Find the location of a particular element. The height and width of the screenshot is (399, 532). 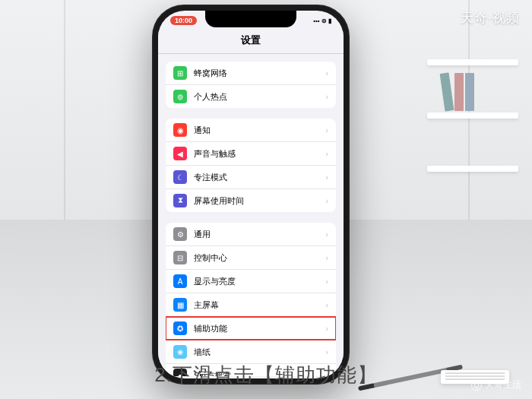

settings-row-cellular: ⊞蜂窝网络› is located at coordinates (251, 73).